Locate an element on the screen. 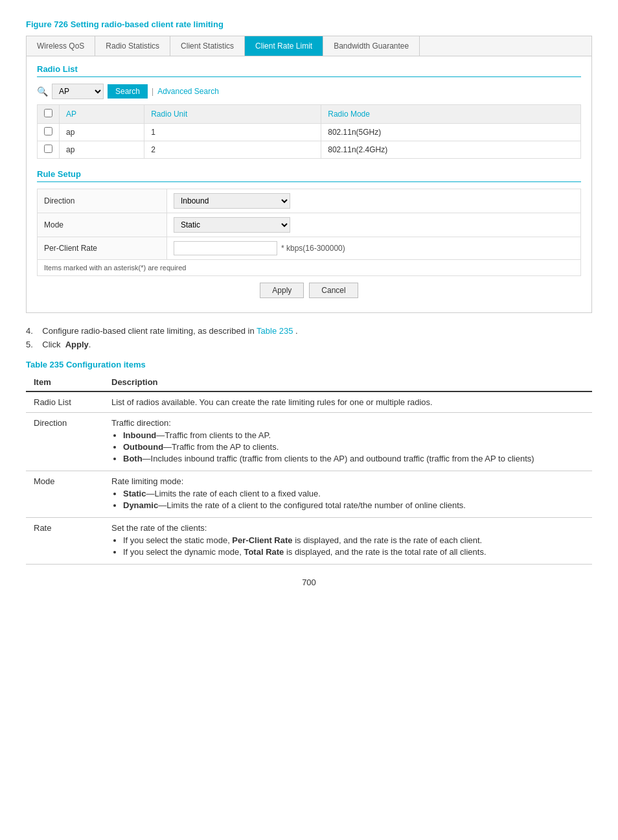  col-radio-mode: Radio Mode is located at coordinates (451, 114).